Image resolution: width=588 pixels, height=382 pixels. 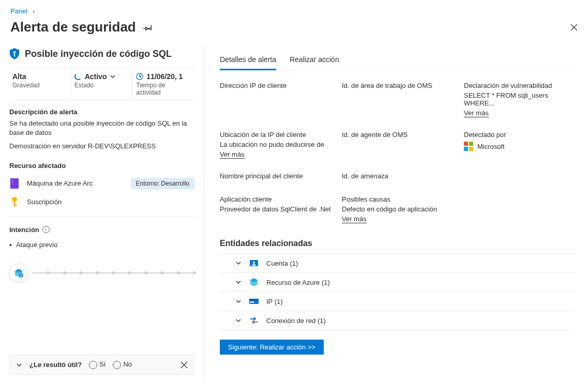 I want to click on key-icon, so click(x=14, y=202).